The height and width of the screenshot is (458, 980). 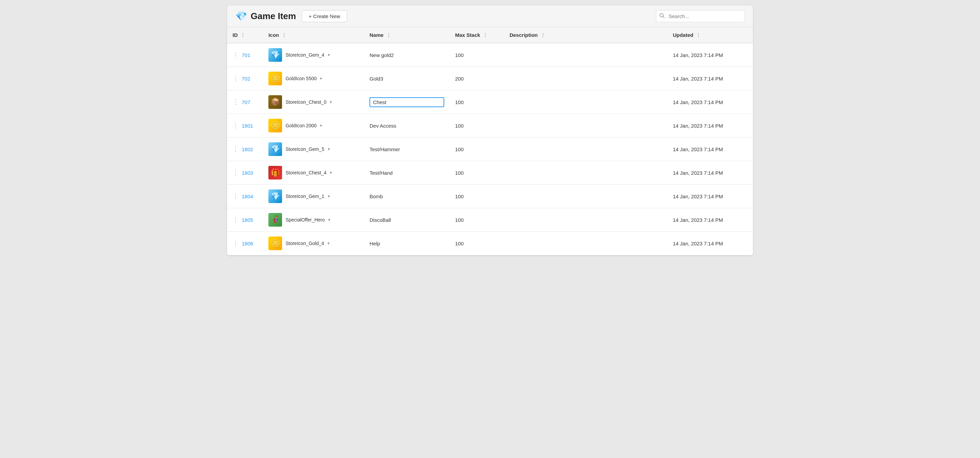 I want to click on search-input, so click(x=700, y=16).